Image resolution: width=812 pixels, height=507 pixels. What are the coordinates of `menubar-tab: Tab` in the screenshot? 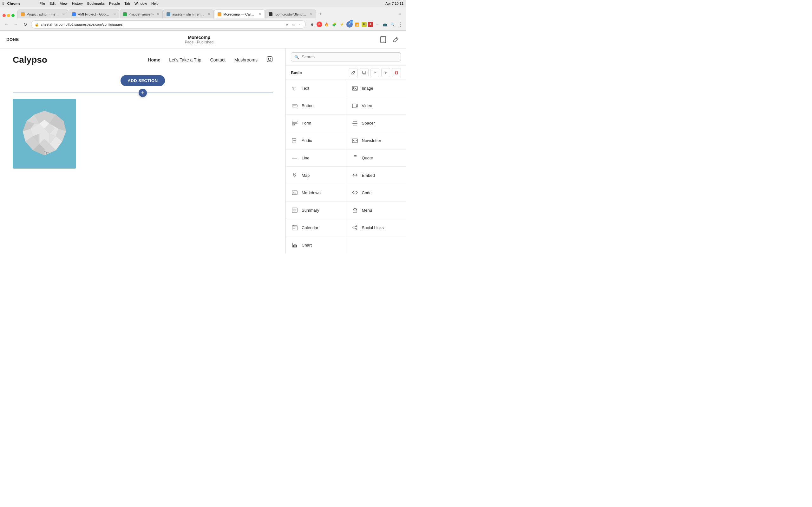 It's located at (128, 3).